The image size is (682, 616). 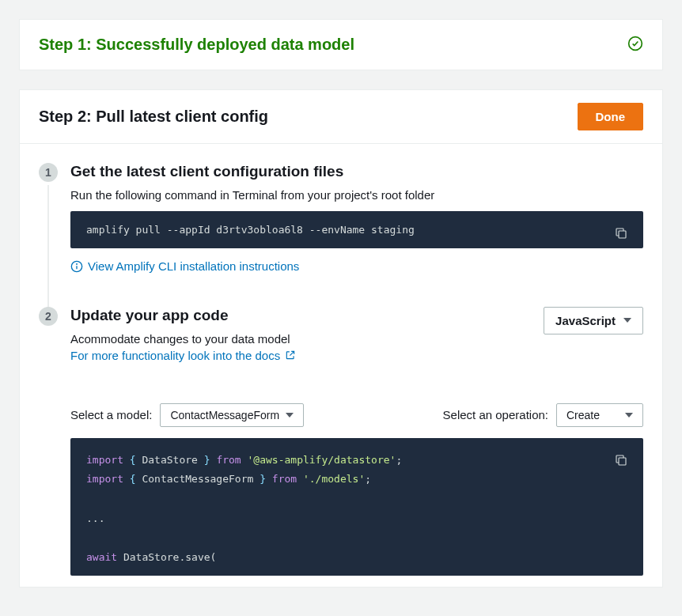 I want to click on operation-select-value: Create, so click(x=583, y=415).